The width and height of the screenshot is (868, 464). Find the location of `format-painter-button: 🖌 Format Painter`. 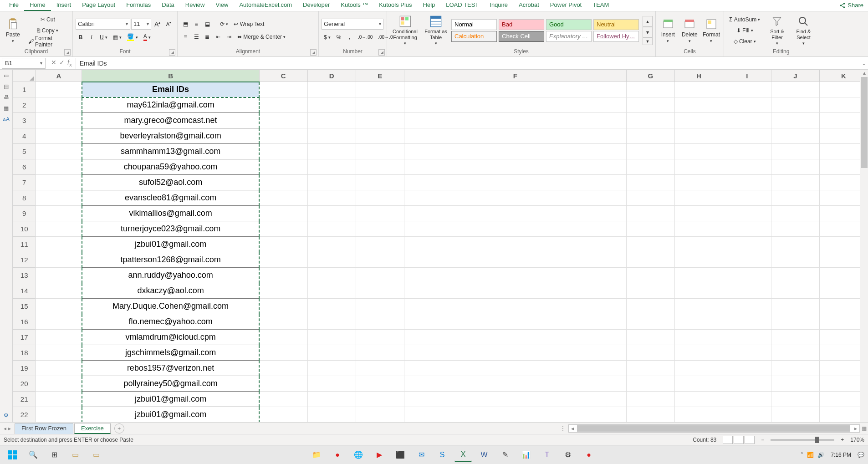

format-painter-button: 🖌 Format Painter is located at coordinates (48, 41).